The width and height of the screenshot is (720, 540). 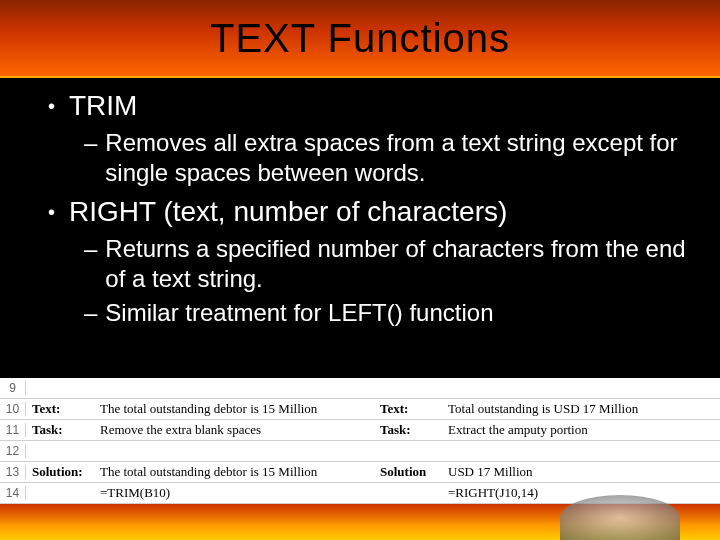 What do you see at coordinates (360, 452) in the screenshot?
I see `table-row: 12` at bounding box center [360, 452].